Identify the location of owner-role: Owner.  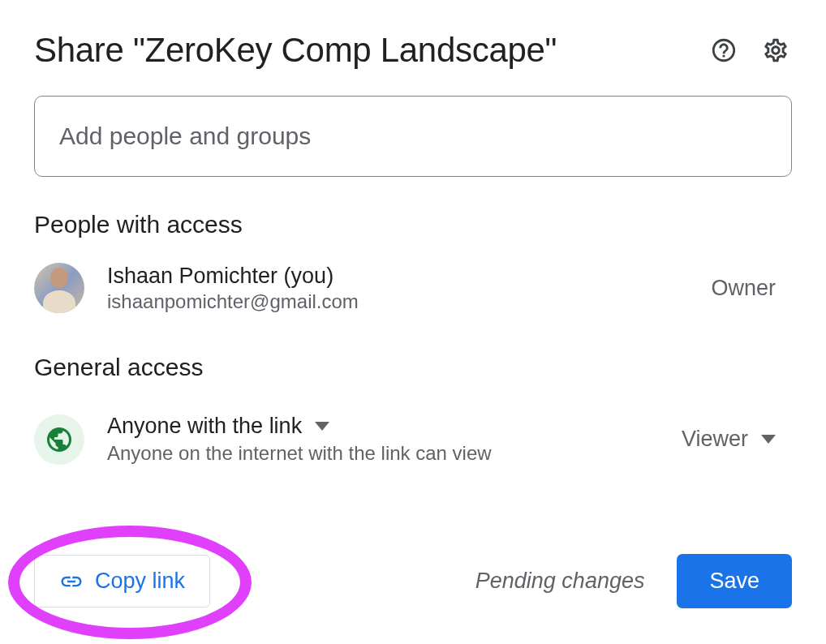
(743, 289).